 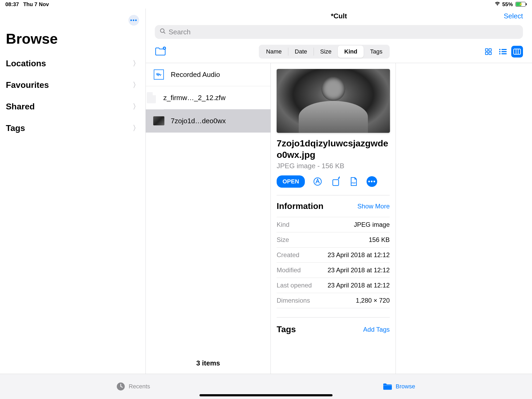 What do you see at coordinates (195, 75) in the screenshot?
I see `file-name: Recorded Audio` at bounding box center [195, 75].